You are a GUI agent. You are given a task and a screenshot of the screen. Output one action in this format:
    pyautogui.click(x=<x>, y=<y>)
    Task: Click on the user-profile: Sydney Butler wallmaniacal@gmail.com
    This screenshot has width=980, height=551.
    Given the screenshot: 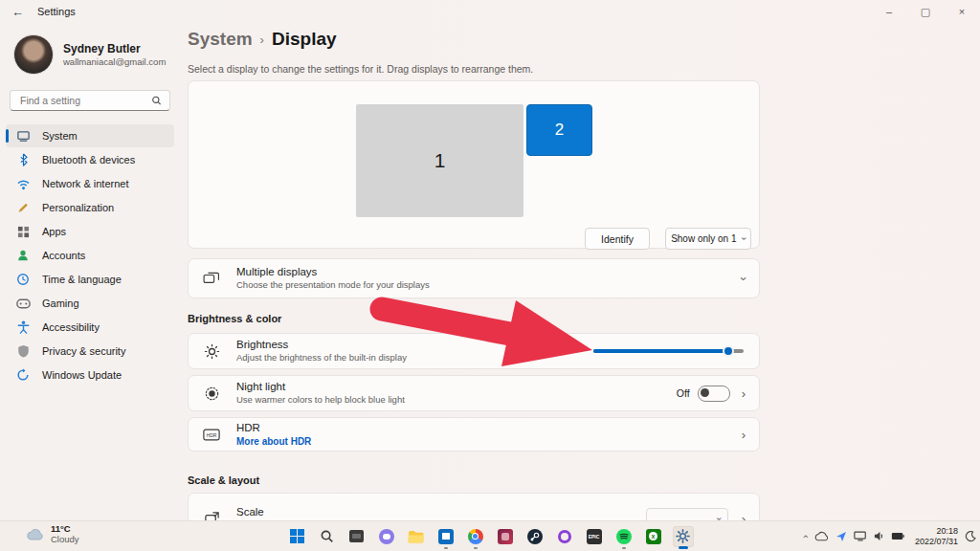 What is the action you would take?
    pyautogui.click(x=97, y=55)
    